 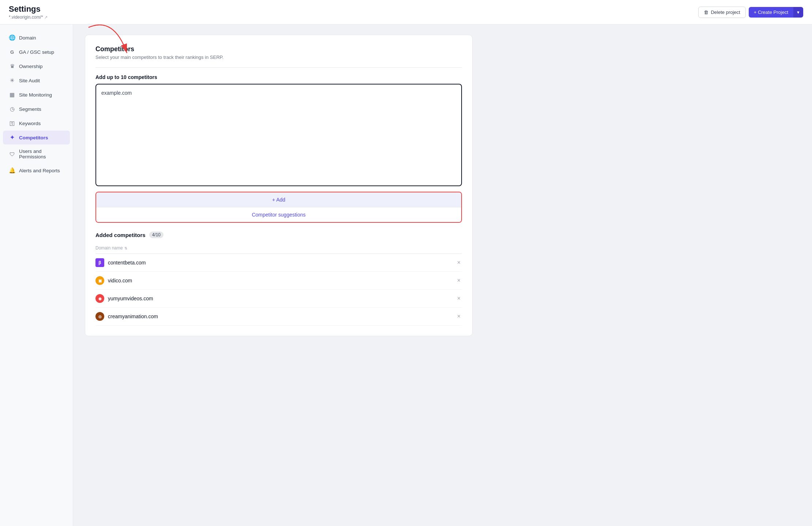 I want to click on suggestions-button: Competitor suggestions, so click(x=279, y=215).